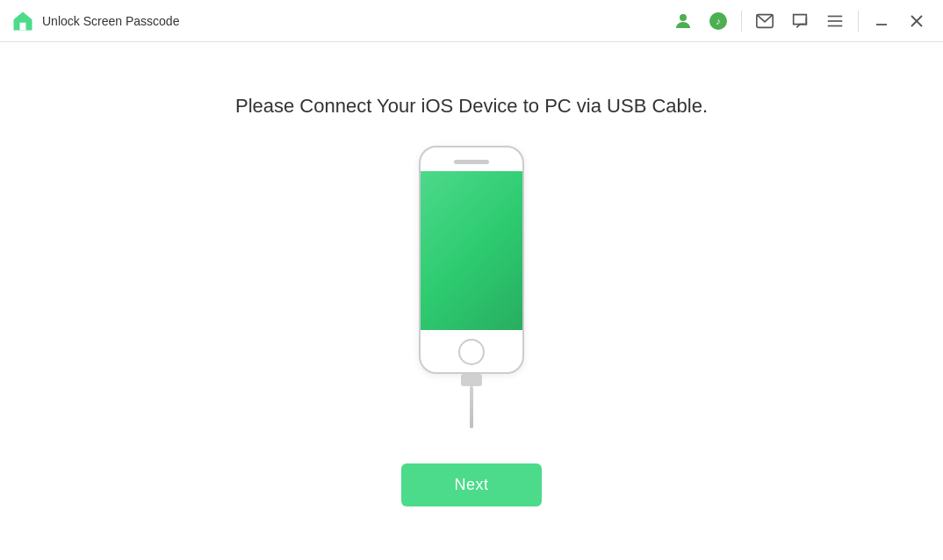 The width and height of the screenshot is (943, 560). What do you see at coordinates (472, 260) in the screenshot?
I see `phone-body` at bounding box center [472, 260].